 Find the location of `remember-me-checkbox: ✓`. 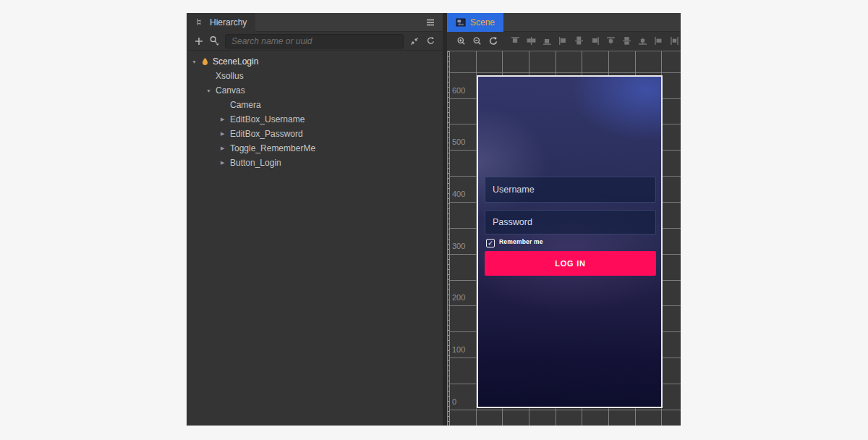

remember-me-checkbox: ✓ is located at coordinates (490, 243).